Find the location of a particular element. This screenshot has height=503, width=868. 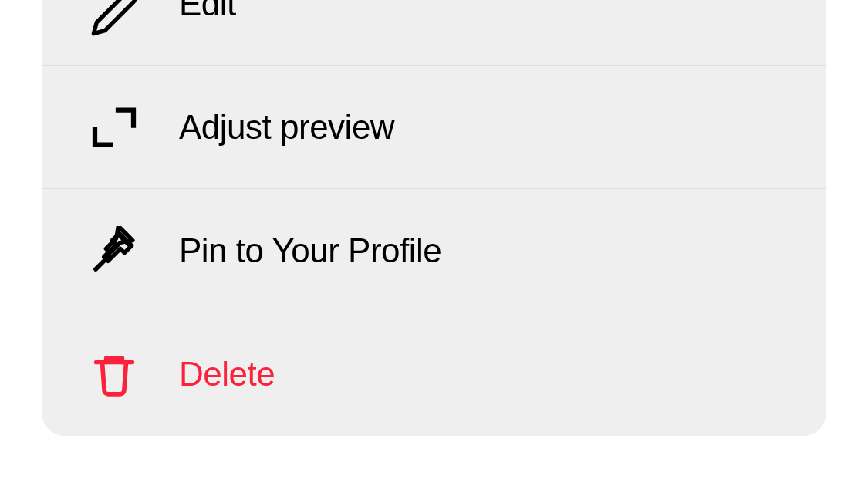

menu-item-edit: Edit is located at coordinates (434, 32).